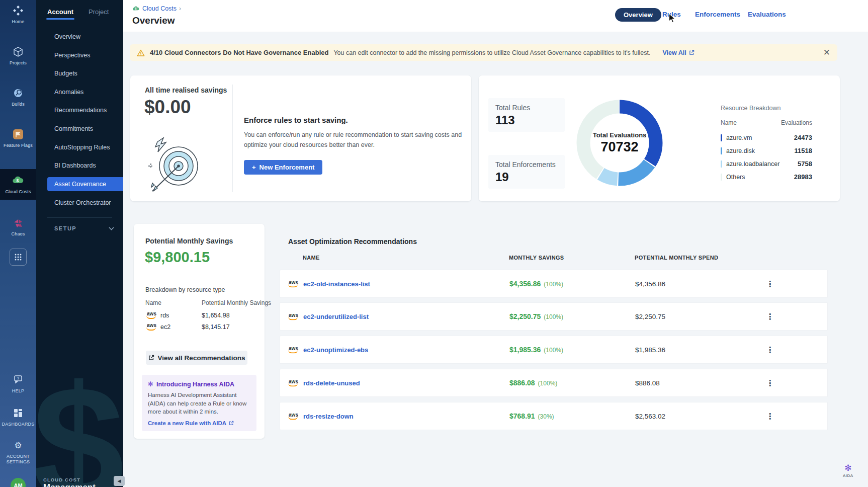  Describe the element at coordinates (718, 14) in the screenshot. I see `tab-enforcements: Enforcements` at that location.